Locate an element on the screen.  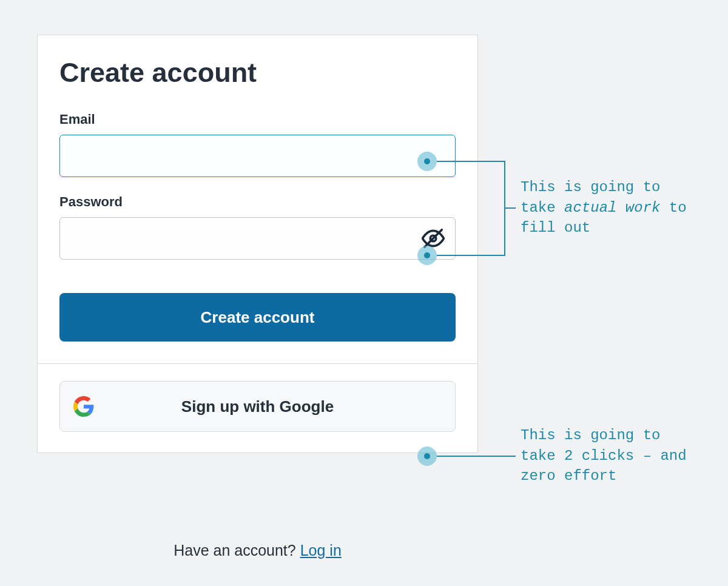
create-account-button-label: Create account is located at coordinates (258, 317).